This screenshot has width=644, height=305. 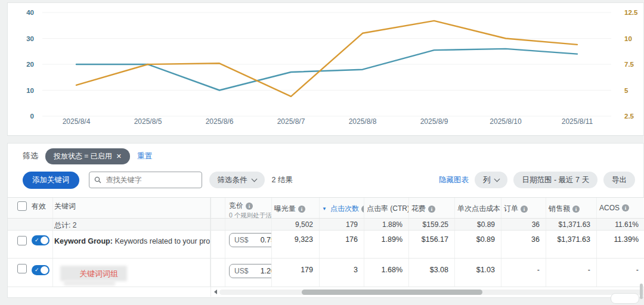 I want to click on chip-remove-icon: ✕, so click(x=119, y=156).